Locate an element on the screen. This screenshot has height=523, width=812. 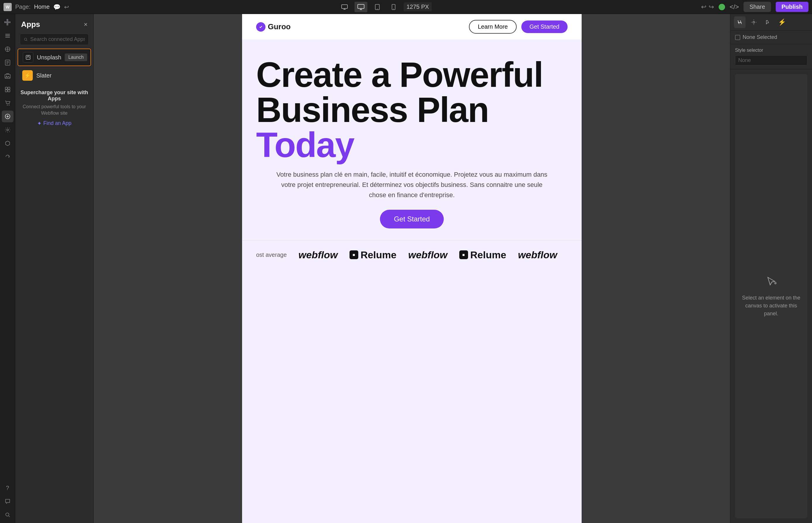
style-selector-section: Style selector None is located at coordinates (771, 57).